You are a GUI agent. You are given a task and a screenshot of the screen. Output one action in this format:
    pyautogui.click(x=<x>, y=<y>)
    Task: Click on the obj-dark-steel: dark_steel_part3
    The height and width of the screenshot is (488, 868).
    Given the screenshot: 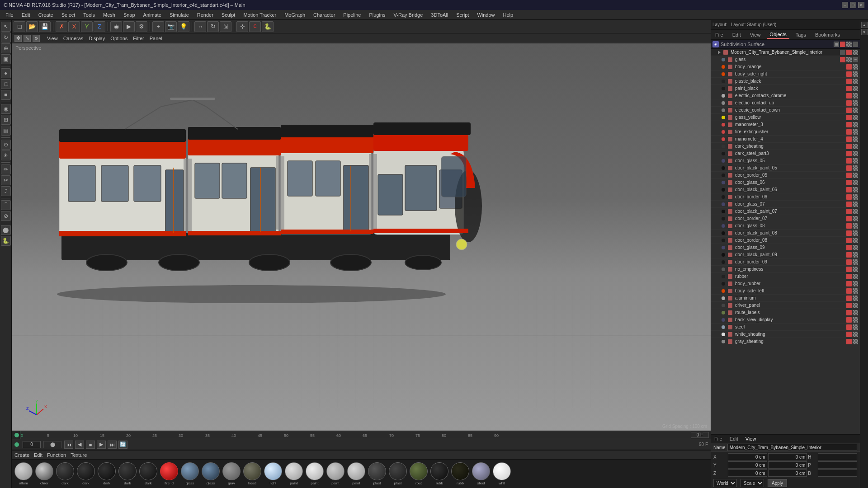 What is the action you would take?
    pyautogui.click(x=785, y=154)
    